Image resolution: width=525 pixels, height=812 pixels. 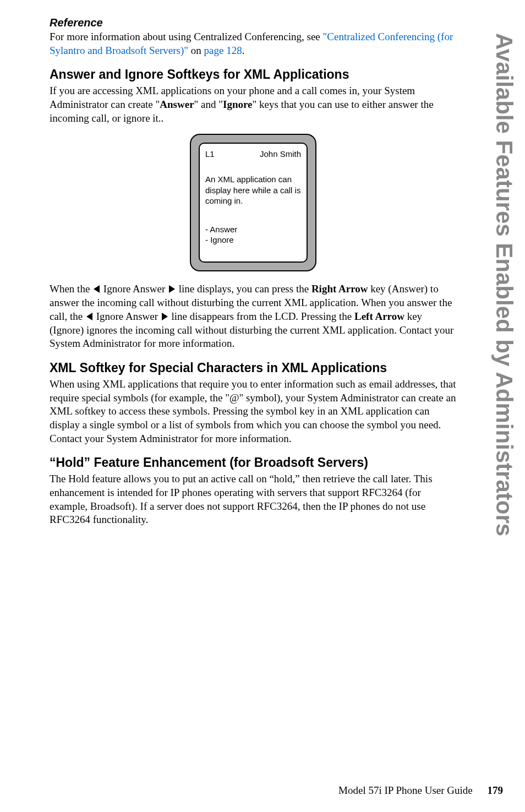 What do you see at coordinates (172, 289) in the screenshot?
I see `triangle-right-icon` at bounding box center [172, 289].